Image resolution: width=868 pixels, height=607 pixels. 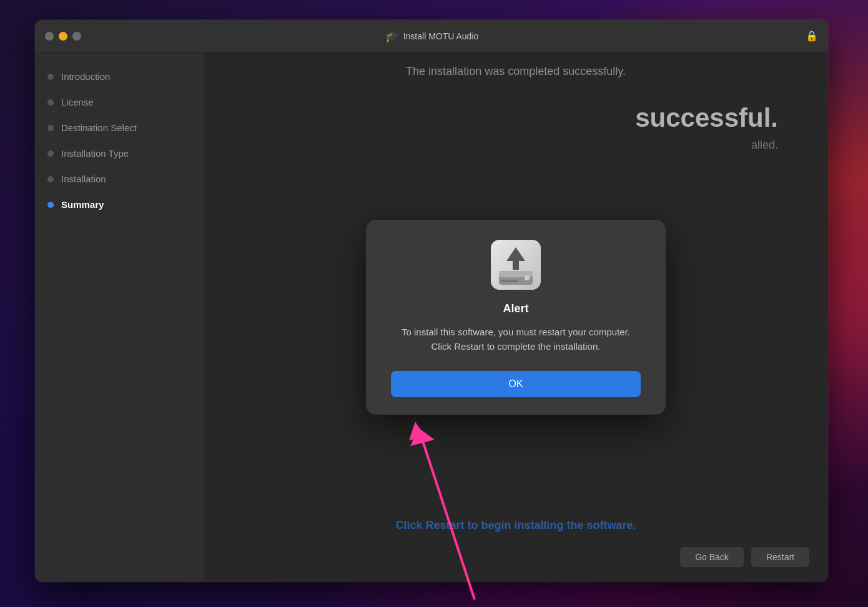 I want to click on sidebar-label-installation: Installation, so click(x=84, y=179).